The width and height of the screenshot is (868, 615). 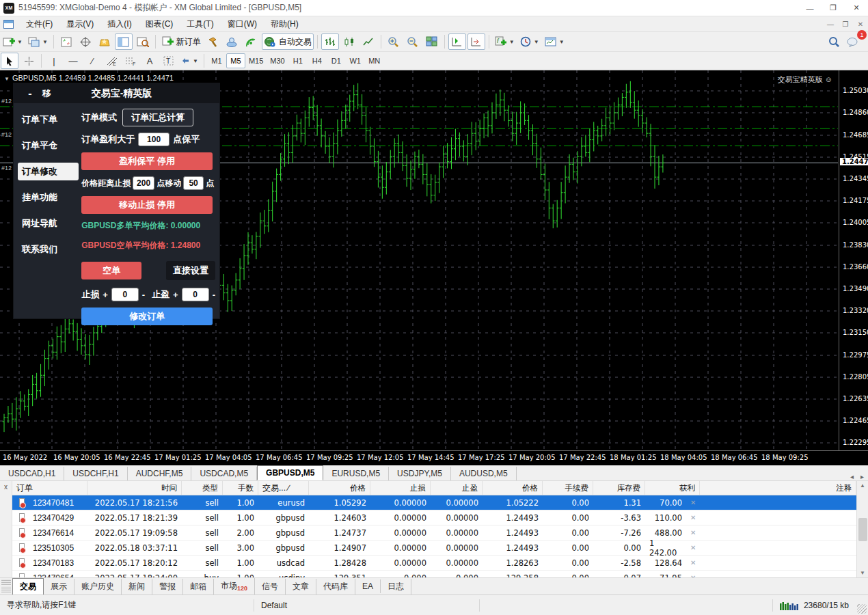 What do you see at coordinates (349, 42) in the screenshot?
I see `candlestick-type-button` at bounding box center [349, 42].